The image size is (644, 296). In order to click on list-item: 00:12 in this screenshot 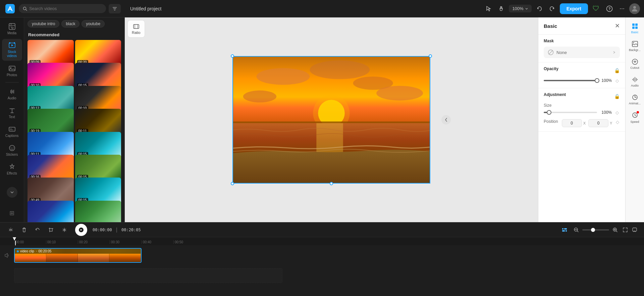, I will do `click(51, 99)`.